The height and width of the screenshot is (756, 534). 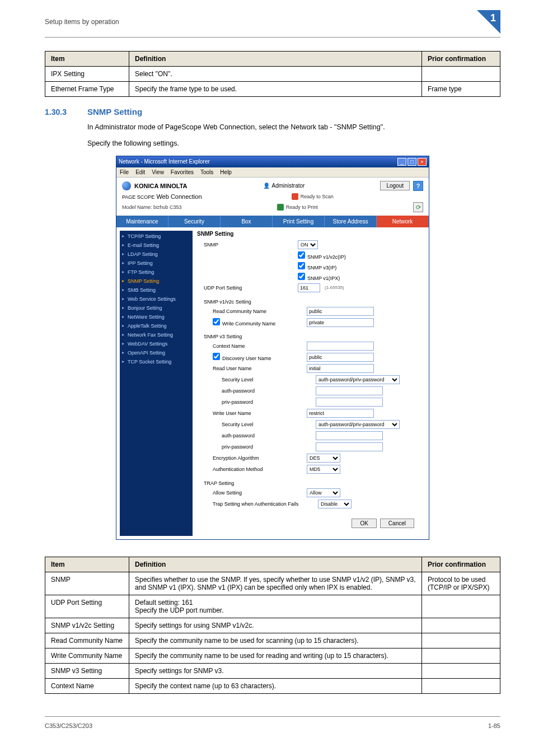 I want to click on ok-button: OK, so click(x=364, y=523).